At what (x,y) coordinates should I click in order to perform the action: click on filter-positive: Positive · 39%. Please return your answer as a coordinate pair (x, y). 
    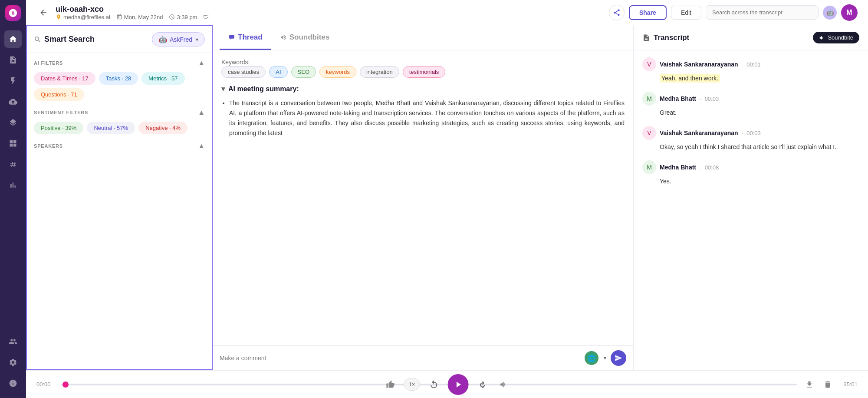
    Looking at the image, I should click on (59, 128).